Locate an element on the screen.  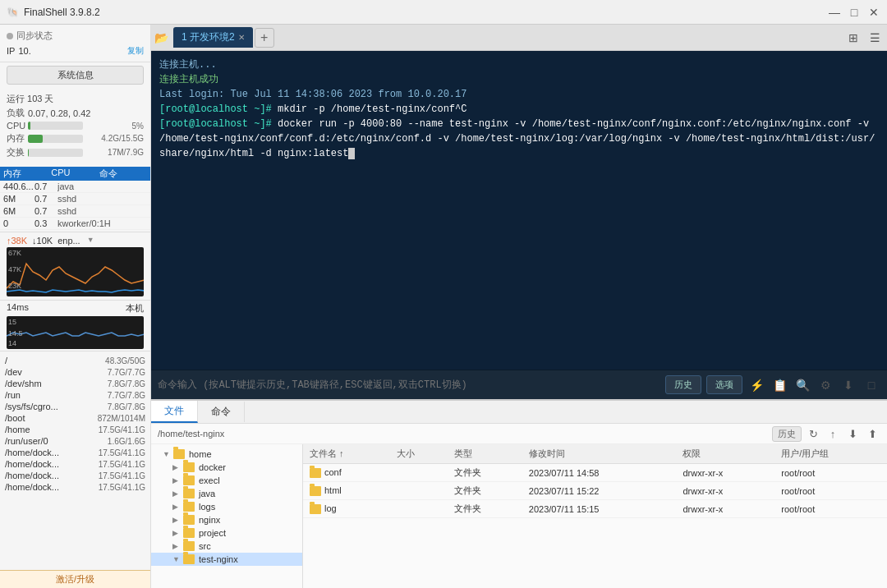
file-size-html is located at coordinates (419, 491).